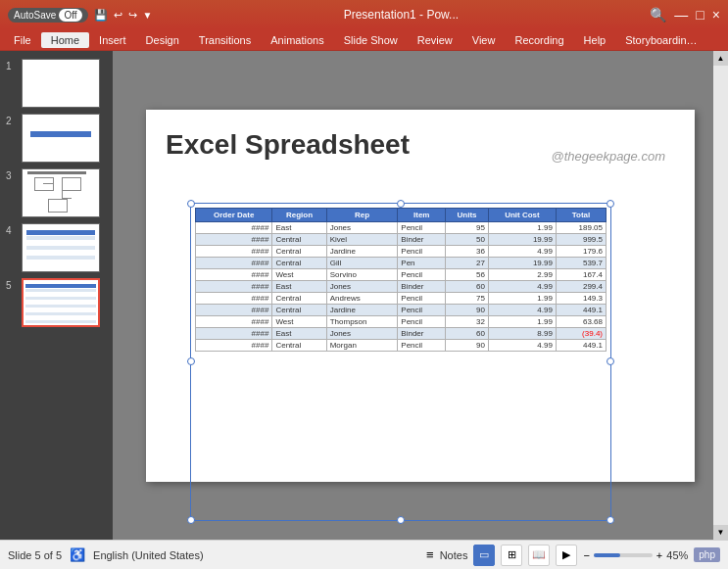 The height and width of the screenshot is (569, 728). What do you see at coordinates (421, 333) in the screenshot?
I see `cell: Binder` at bounding box center [421, 333].